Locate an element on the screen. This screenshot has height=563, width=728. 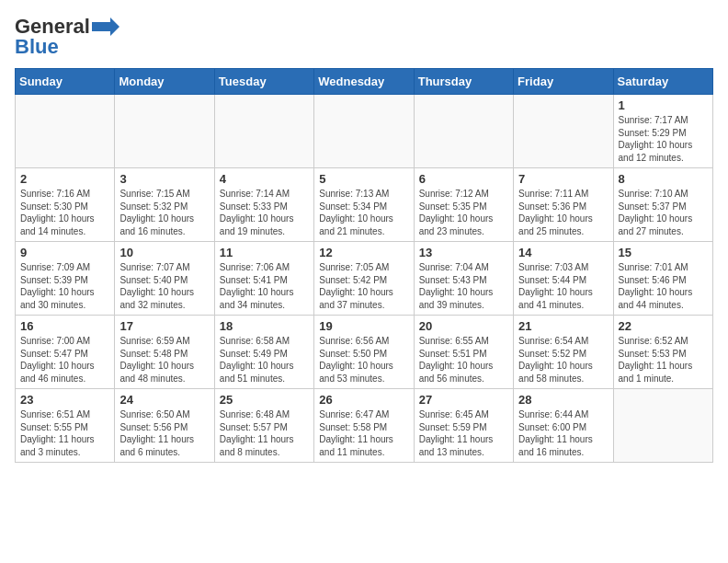
day-number: 13 is located at coordinates (463, 252).